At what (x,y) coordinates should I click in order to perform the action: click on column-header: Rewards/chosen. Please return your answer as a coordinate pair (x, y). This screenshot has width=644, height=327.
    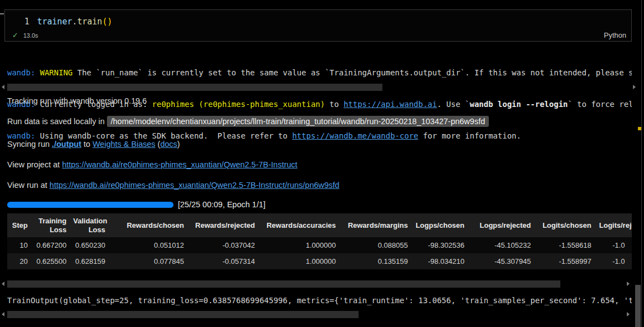
    Looking at the image, I should click on (148, 225).